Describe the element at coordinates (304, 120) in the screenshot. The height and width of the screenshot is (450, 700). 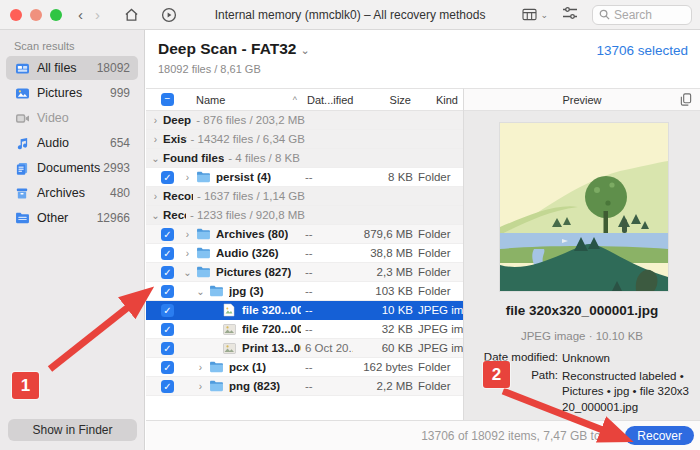
I see `table-row: ✓ › Deep Scan - FAT32 - 876 files / 203,…` at that location.